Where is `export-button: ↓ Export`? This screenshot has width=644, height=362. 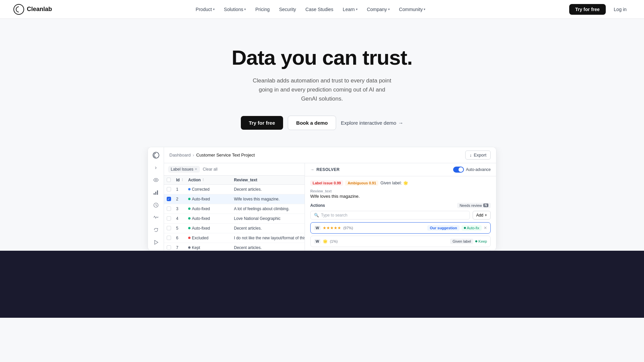 export-button: ↓ Export is located at coordinates (478, 155).